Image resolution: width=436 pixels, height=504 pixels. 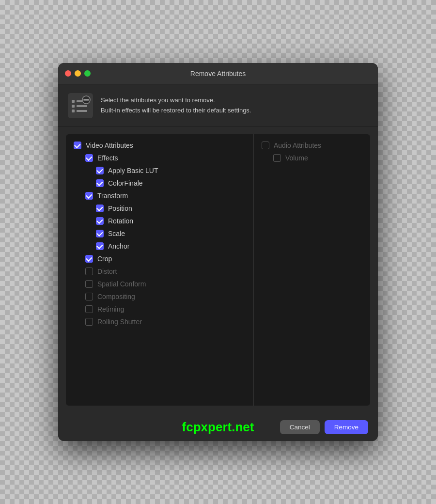 I want to click on checkbox-apply-basic-lut, so click(x=100, y=171).